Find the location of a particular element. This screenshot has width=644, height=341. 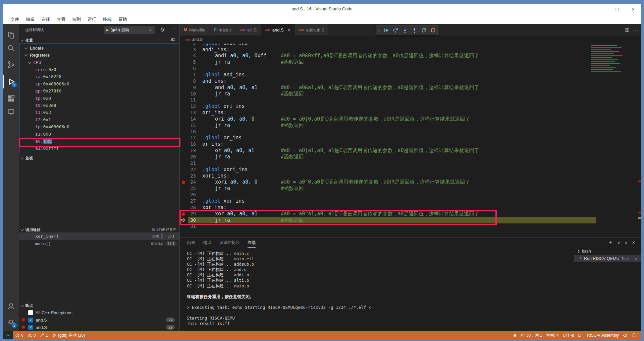

terminal-session-bash: ❯bash is located at coordinates (608, 251).